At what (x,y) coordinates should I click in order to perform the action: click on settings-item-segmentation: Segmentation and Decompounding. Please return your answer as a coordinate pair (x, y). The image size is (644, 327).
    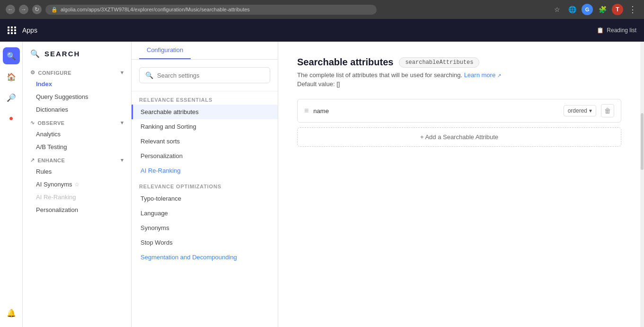
    Looking at the image, I should click on (204, 257).